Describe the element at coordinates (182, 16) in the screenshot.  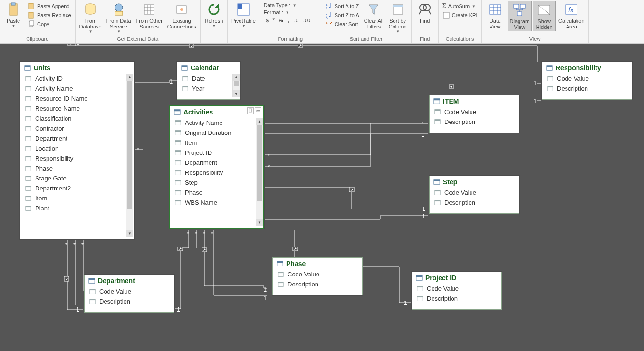
I see `existing-connections-button: Existing Connections` at that location.